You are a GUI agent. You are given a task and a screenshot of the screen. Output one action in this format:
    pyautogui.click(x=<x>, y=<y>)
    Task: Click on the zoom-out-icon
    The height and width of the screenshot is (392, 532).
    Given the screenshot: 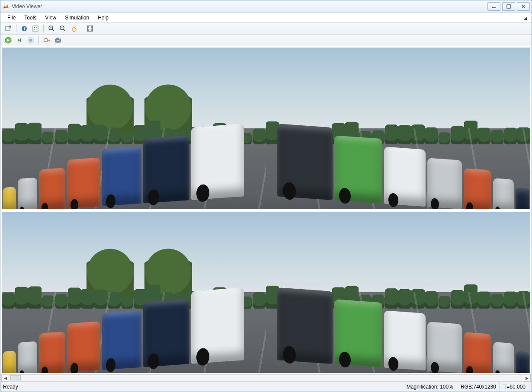 What is the action you would take?
    pyautogui.click(x=63, y=29)
    